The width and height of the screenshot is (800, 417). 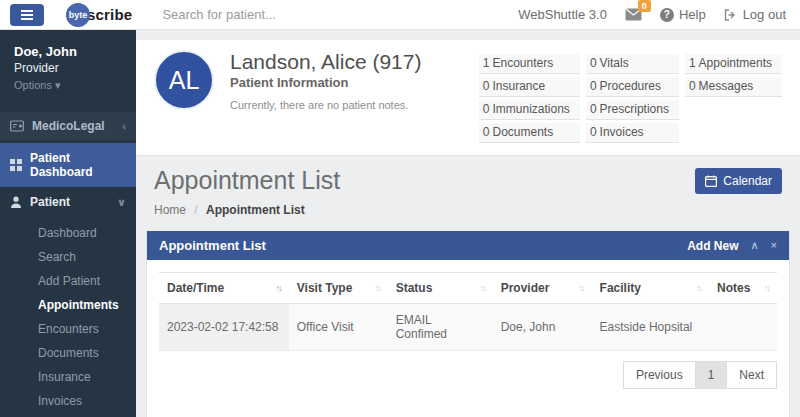 What do you see at coordinates (256, 210) in the screenshot?
I see `breadcrumb-current: Appointment List` at bounding box center [256, 210].